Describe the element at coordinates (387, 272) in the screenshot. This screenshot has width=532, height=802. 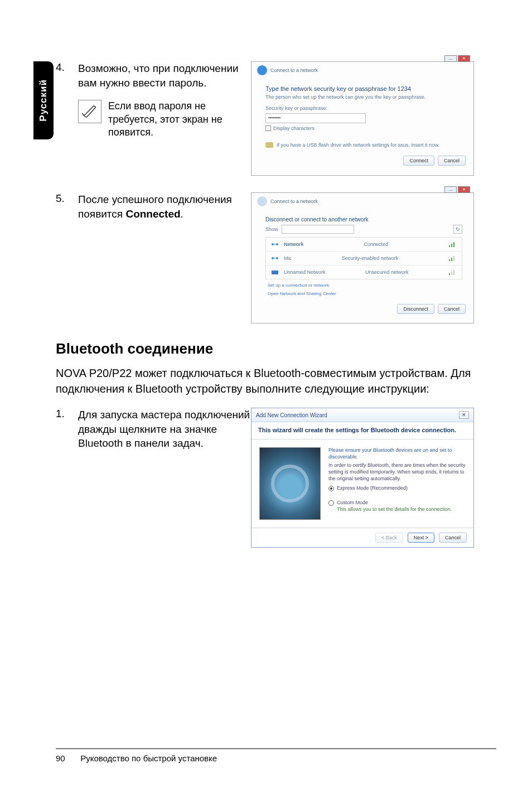
I see `network-status: Unsecured network` at that location.